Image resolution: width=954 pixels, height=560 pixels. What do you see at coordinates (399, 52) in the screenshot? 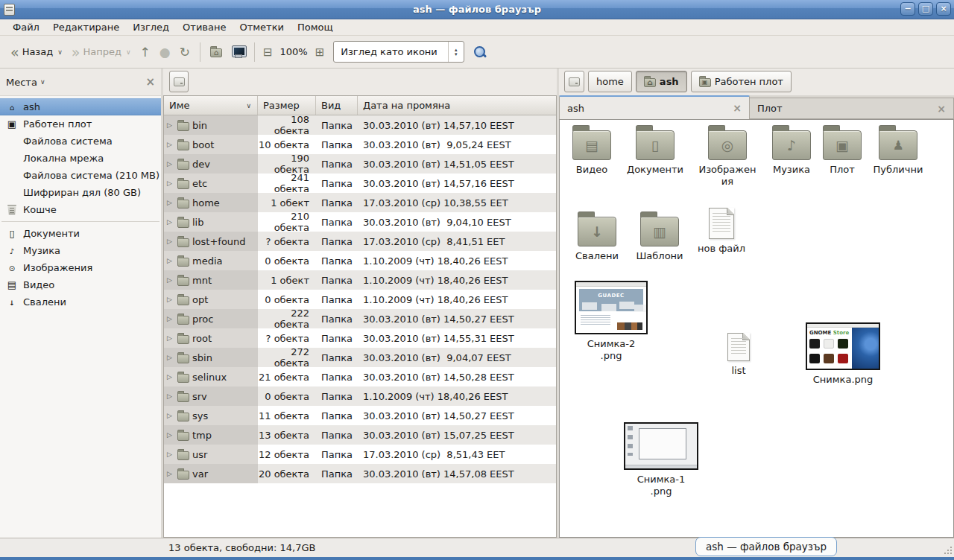
I see `view-mode-select: Изглед като икони ▴▾` at bounding box center [399, 52].